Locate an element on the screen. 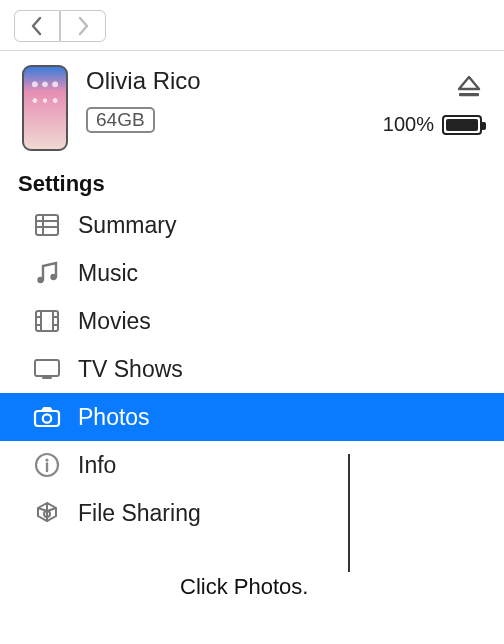 The width and height of the screenshot is (504, 644). navigation-segment is located at coordinates (60, 26).